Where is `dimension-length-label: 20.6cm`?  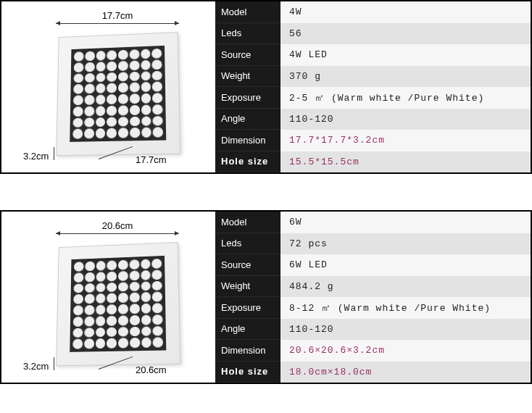
dimension-length-label: 20.6cm is located at coordinates (151, 370).